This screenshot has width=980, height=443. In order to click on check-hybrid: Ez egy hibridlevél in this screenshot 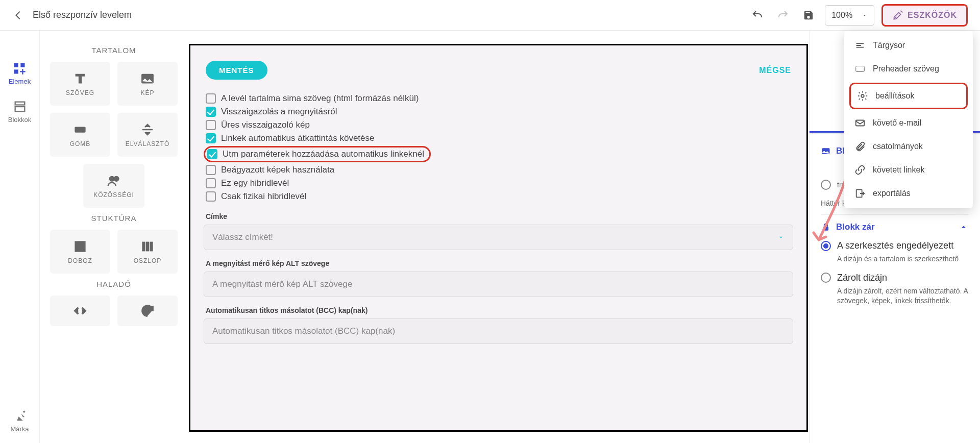, I will do `click(498, 183)`.